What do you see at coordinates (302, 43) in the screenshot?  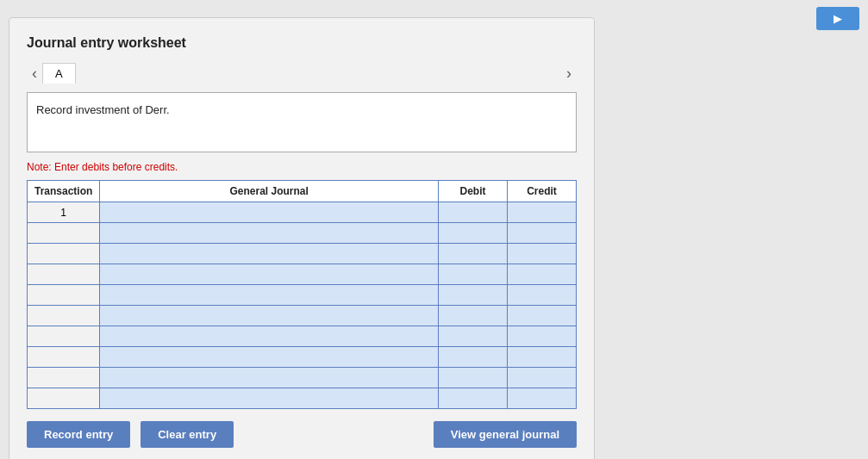 I see `worksheet-title: Journal entry worksheet` at bounding box center [302, 43].